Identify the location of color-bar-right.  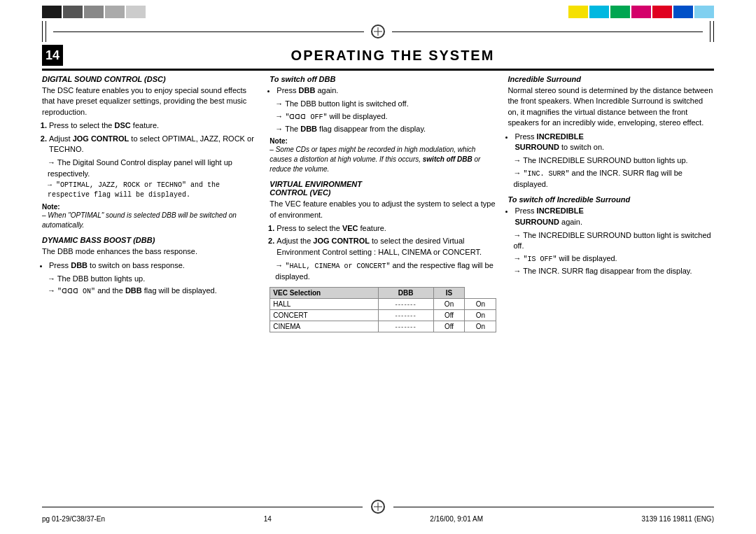
(641, 12).